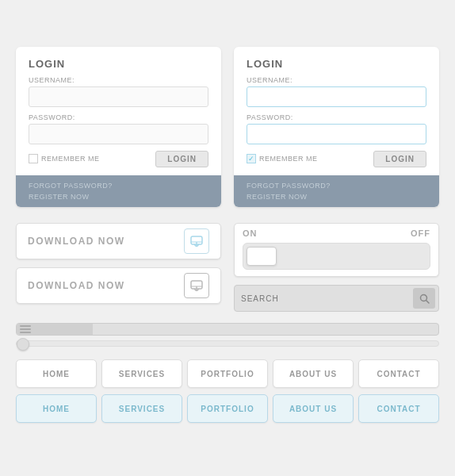  Describe the element at coordinates (400, 159) in the screenshot. I see `login-button-2: LOGIN` at that location.